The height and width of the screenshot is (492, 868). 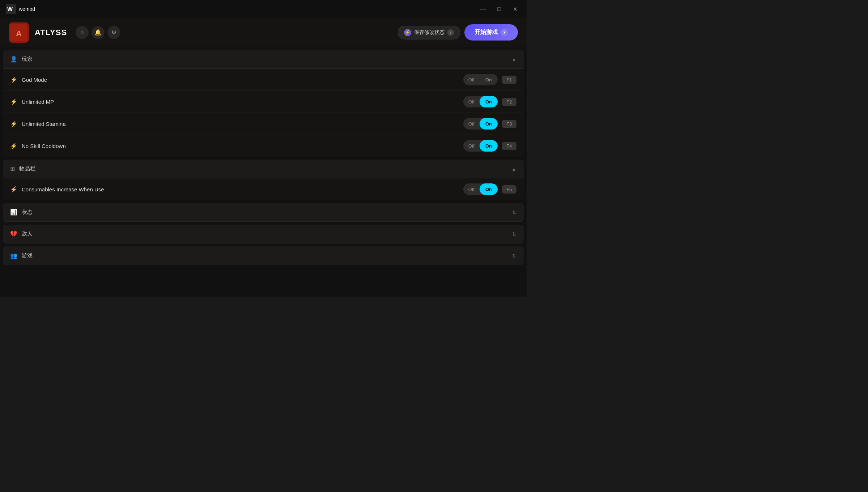 I want to click on section-title-game: 游戏, so click(x=27, y=255).